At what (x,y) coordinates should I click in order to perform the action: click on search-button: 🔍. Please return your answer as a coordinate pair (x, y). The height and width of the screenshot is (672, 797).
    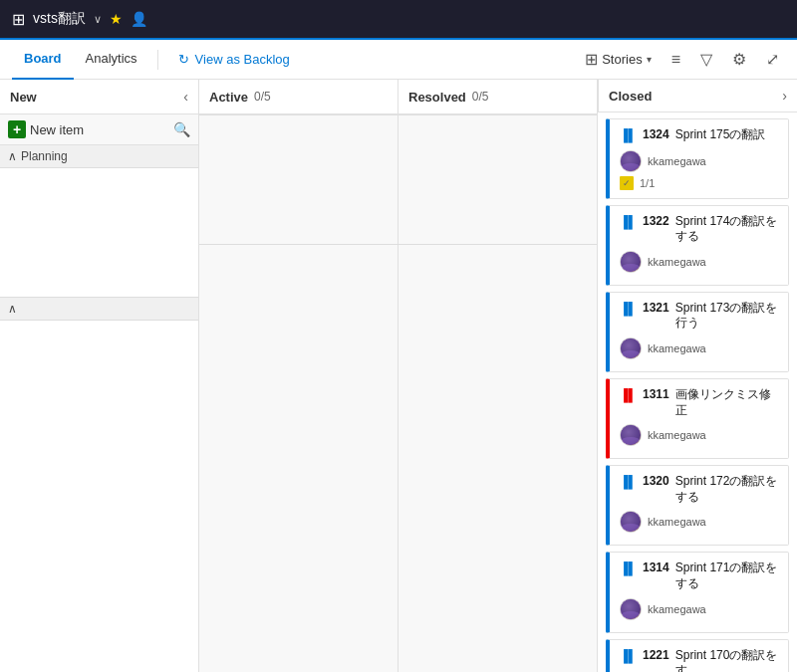
    Looking at the image, I should click on (181, 129).